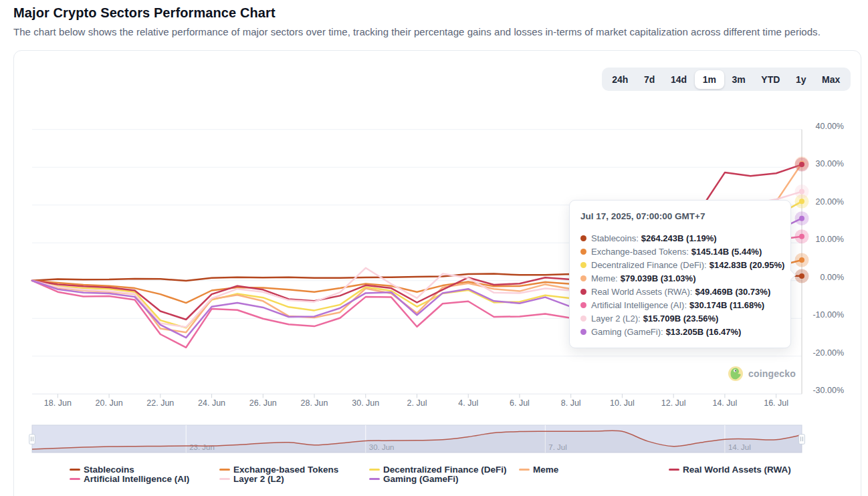  What do you see at coordinates (571, 403) in the screenshot?
I see `x-axis-label: 8. Jul` at bounding box center [571, 403].